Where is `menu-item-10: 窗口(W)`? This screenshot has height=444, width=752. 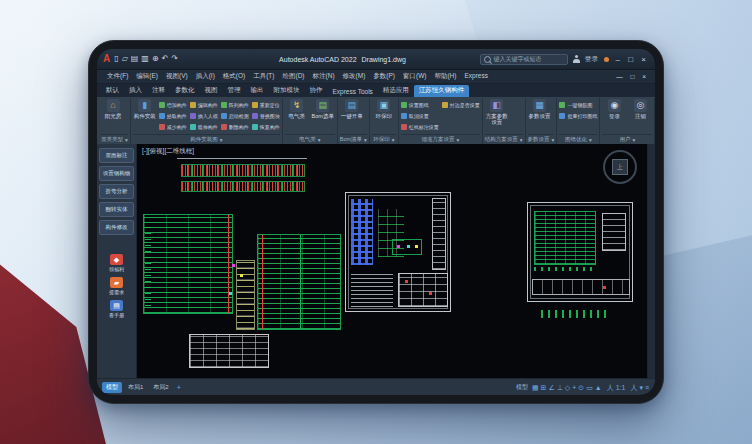 menu-item-10: 窗口(W) is located at coordinates (414, 76).